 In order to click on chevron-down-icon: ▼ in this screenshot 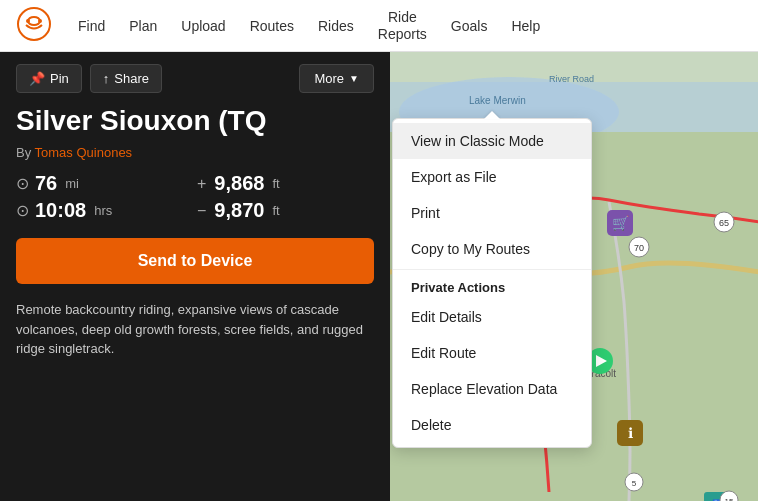, I will do `click(354, 78)`.